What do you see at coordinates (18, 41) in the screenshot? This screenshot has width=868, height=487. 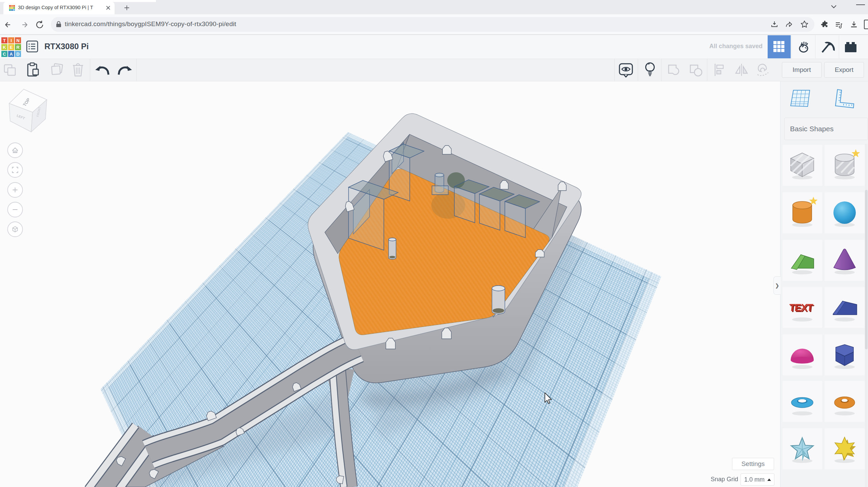 I see `svg-text: N` at bounding box center [18, 41].